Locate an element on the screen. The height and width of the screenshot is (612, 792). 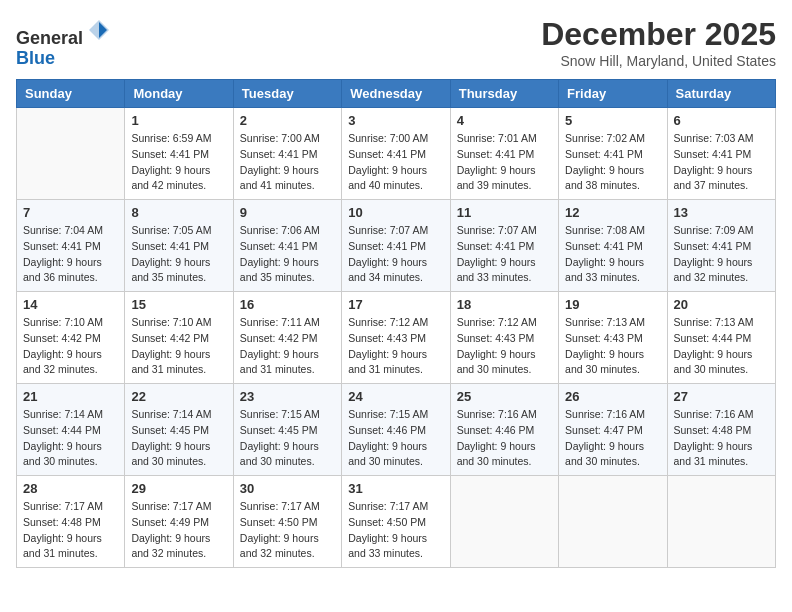
calendar-day-cell: 25Sunrise: 7:16 AMSunset: 4:46 PMDayligh… is located at coordinates (504, 430).